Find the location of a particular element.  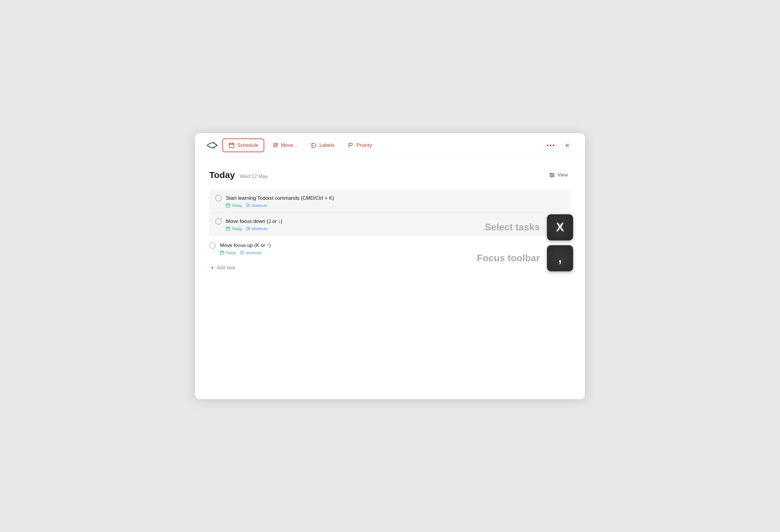

task-date-text-3: Today is located at coordinates (231, 253).